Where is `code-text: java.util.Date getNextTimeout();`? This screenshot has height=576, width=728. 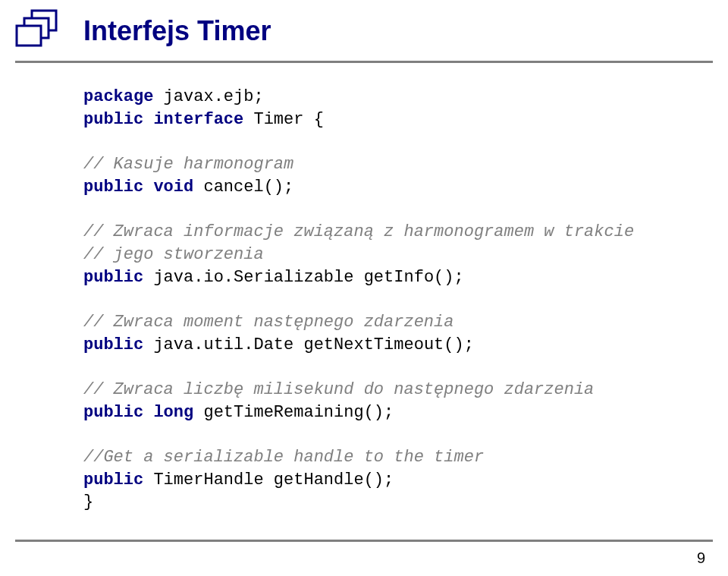
code-text: java.util.Date getNextTimeout(); is located at coordinates (309, 345).